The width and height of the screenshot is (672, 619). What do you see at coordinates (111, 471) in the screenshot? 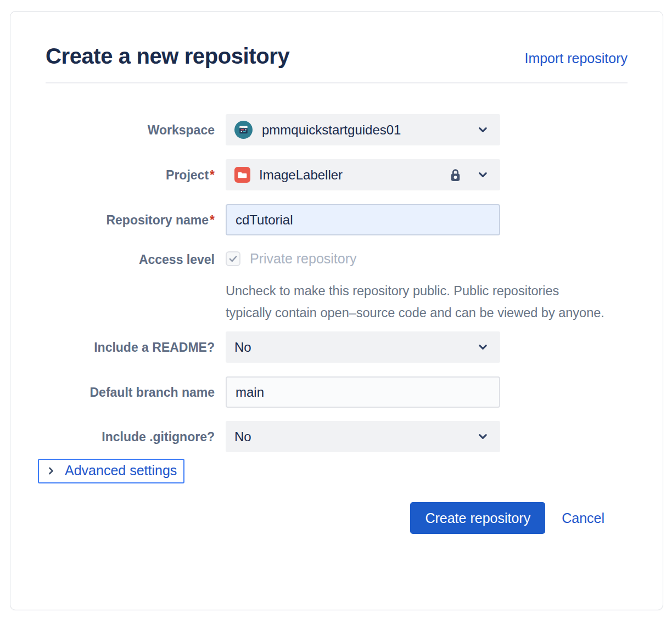
I see `advanced-settings-toggle: Advanced settings` at bounding box center [111, 471].